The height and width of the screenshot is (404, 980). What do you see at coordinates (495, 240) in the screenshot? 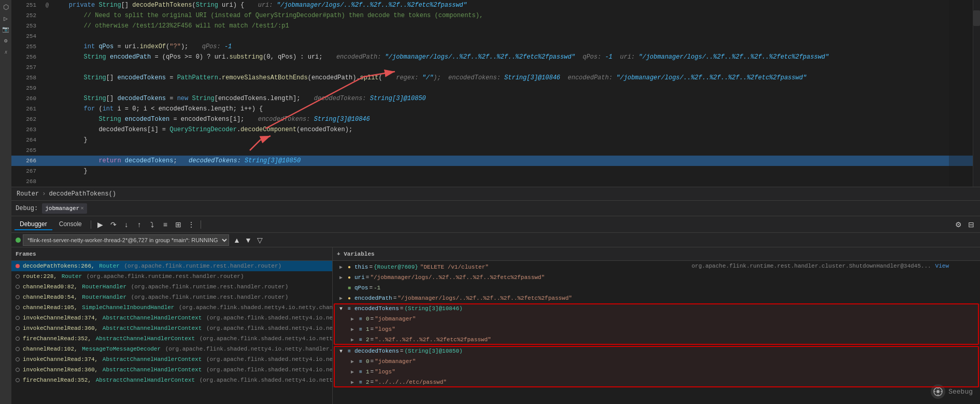
I see `thread-row: *flink-rest-server-netty-worker-thread-2…` at bounding box center [495, 240].